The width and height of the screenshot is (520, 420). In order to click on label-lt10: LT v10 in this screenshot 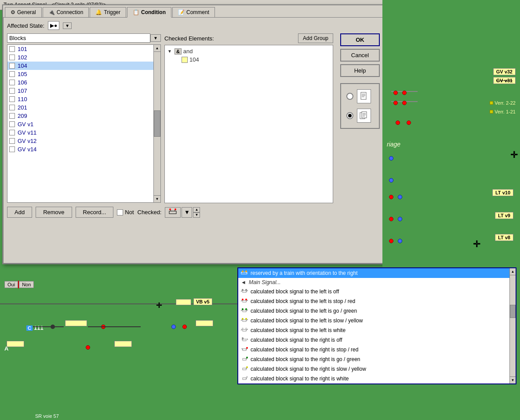, I will do `click(503, 193)`.